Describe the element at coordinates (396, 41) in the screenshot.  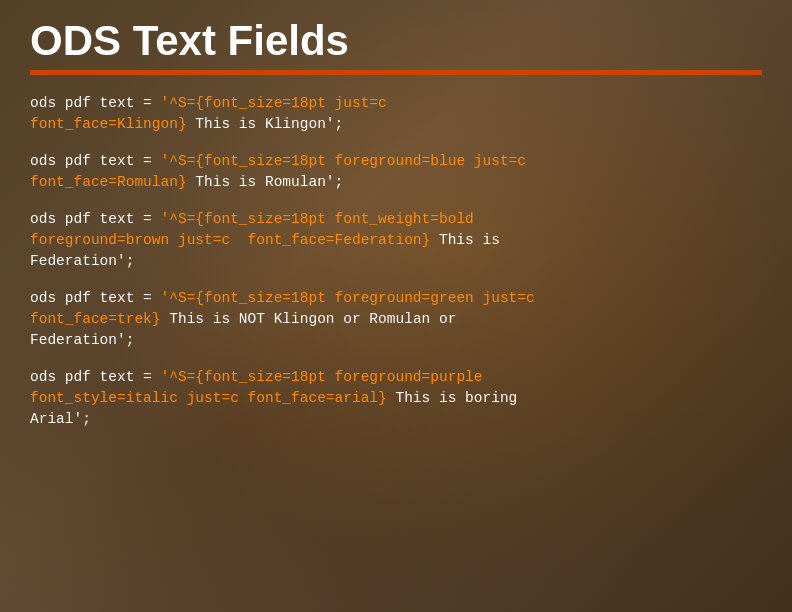
I see `page-title: ODS Text Fields` at that location.